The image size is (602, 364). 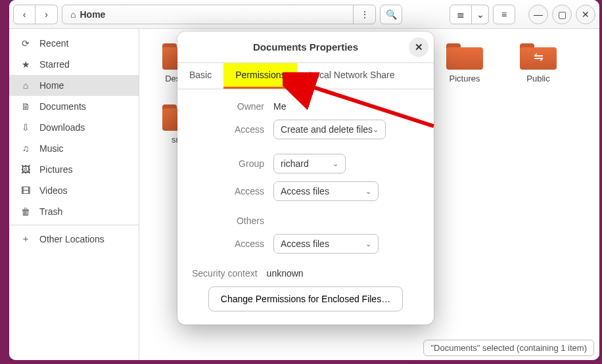 What do you see at coordinates (228, 106) in the screenshot?
I see `owner-label: Owner` at bounding box center [228, 106].